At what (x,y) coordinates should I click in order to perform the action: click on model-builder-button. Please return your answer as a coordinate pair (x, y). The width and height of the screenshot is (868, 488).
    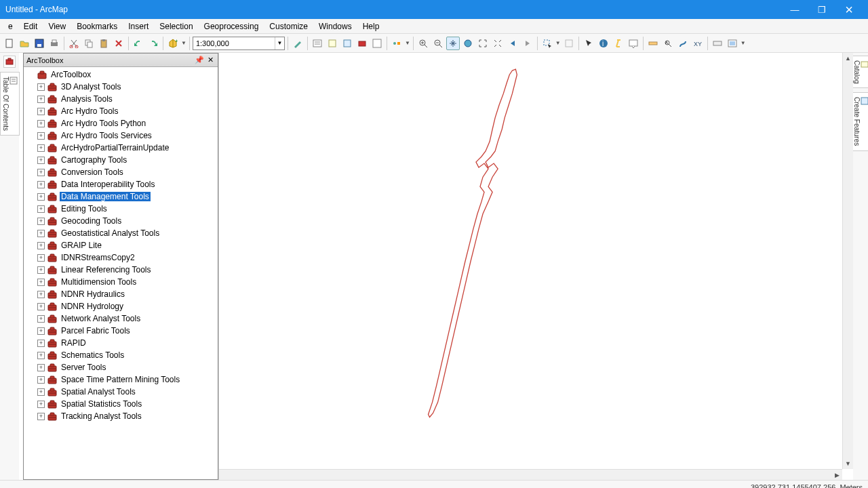
    Looking at the image, I should click on (397, 43).